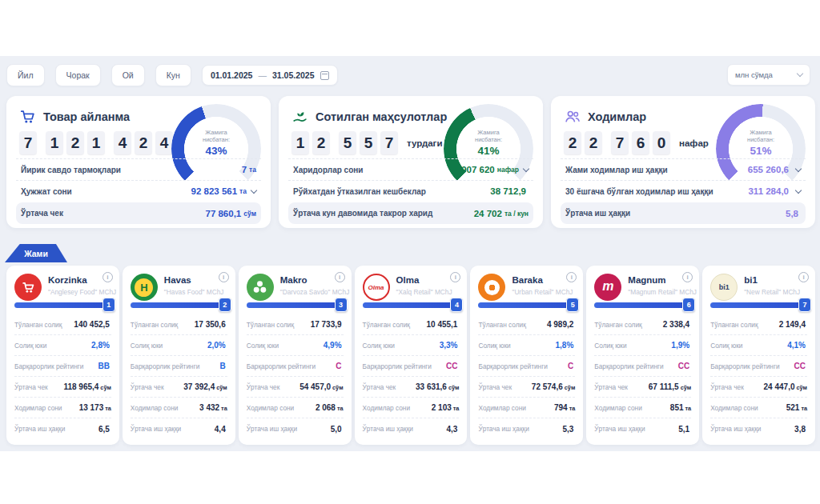 The width and height of the screenshot is (820, 504). Describe the element at coordinates (346, 142) in the screenshot. I see `kpi-counter-digits: 12557` at that location.